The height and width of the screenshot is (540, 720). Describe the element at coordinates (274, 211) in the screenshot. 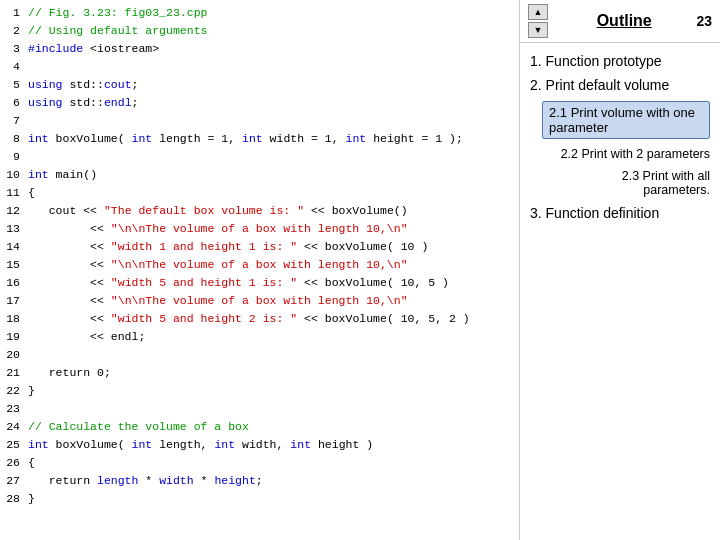

I see `line-text: cout << "The default box volume is: " <<…` at that location.